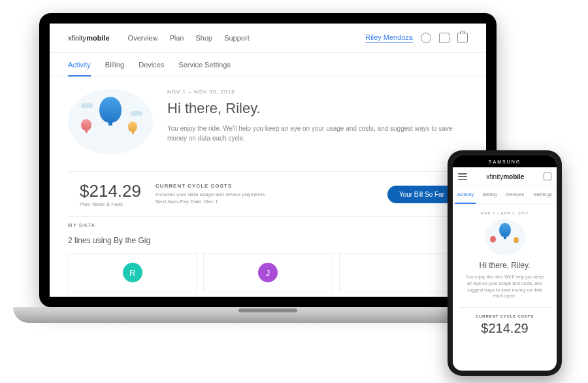 This screenshot has width=588, height=383. I want to click on section-tabs: Activity Billing Devices Service Setting…, so click(268, 65).